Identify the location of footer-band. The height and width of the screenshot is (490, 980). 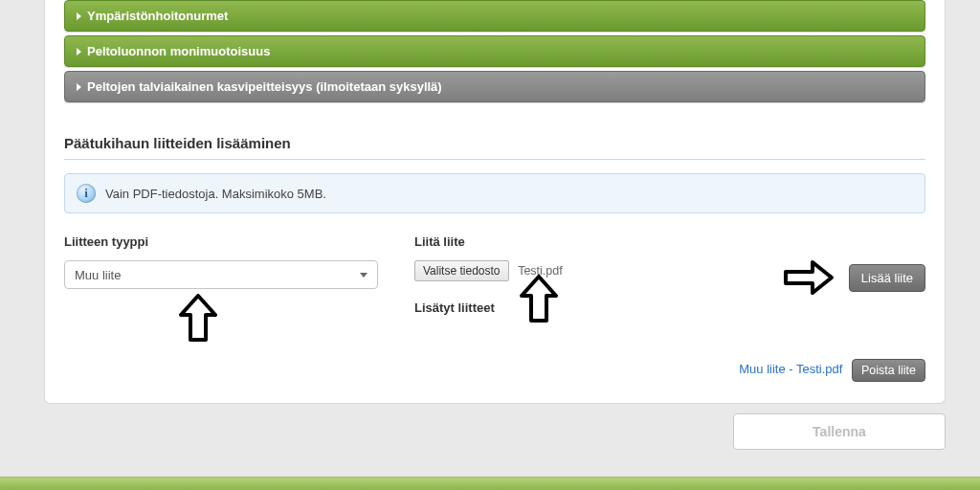
(490, 483).